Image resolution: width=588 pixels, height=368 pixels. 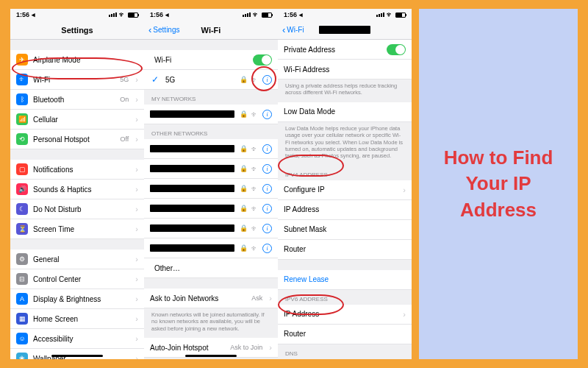 What do you see at coordinates (77, 100) in the screenshot?
I see `row-bluetooth: ᛒ Bluetooth On ›` at bounding box center [77, 100].